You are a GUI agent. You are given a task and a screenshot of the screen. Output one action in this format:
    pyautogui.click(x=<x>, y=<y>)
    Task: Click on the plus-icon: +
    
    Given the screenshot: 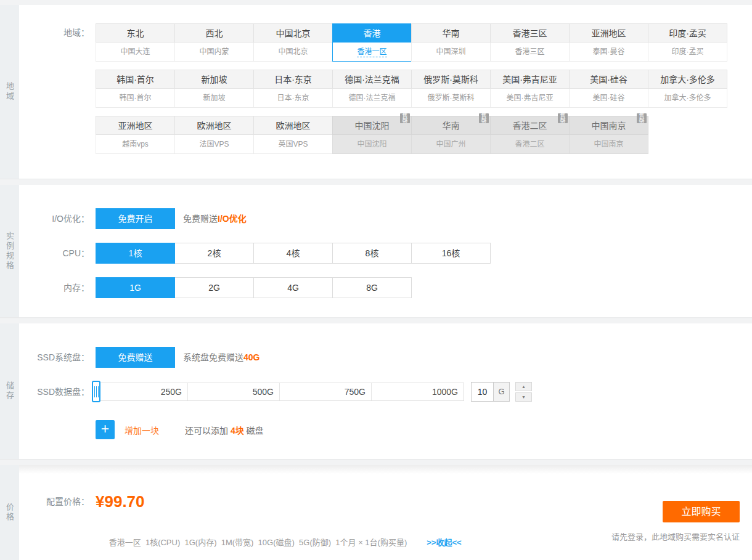 What is the action you would take?
    pyautogui.click(x=105, y=429)
    